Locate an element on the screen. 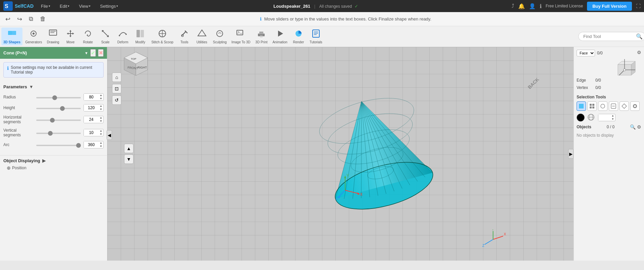  selection-tools-row is located at coordinates (609, 106).